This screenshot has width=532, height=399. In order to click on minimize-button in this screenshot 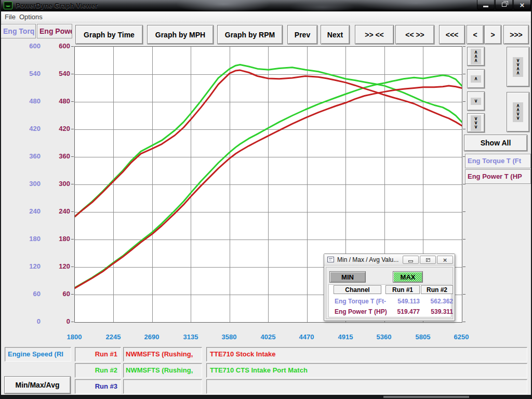, I will do `click(486, 5)`.